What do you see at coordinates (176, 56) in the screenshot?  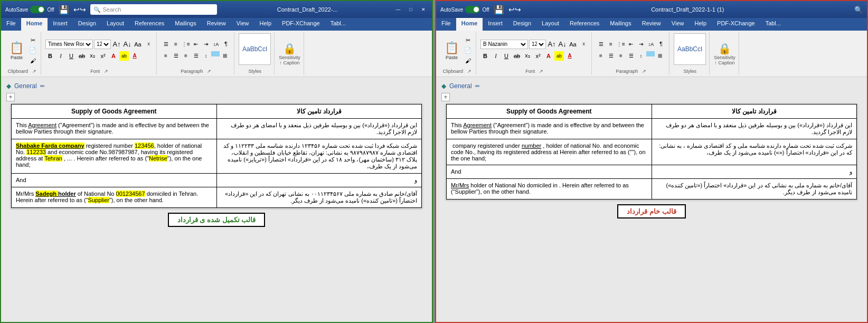 I see `align-center-btn: ☰` at bounding box center [176, 56].